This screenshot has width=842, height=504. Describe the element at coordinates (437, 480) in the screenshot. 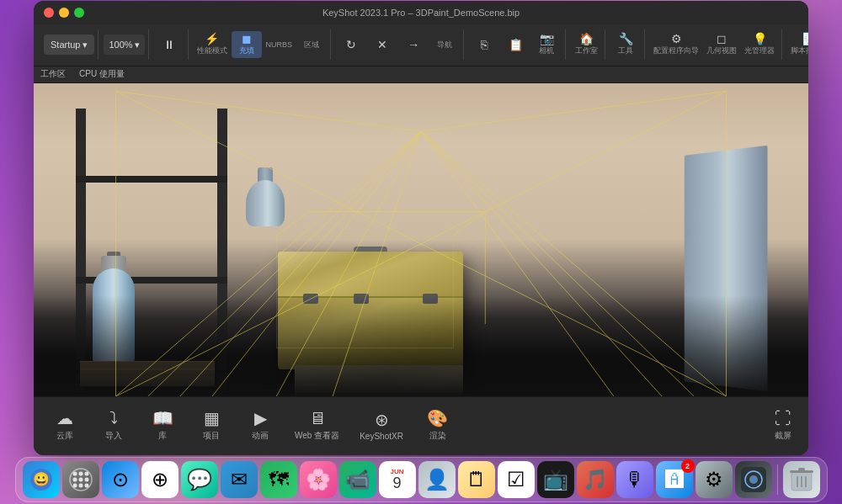

I see `dock-icon-contacts: 👤` at that location.